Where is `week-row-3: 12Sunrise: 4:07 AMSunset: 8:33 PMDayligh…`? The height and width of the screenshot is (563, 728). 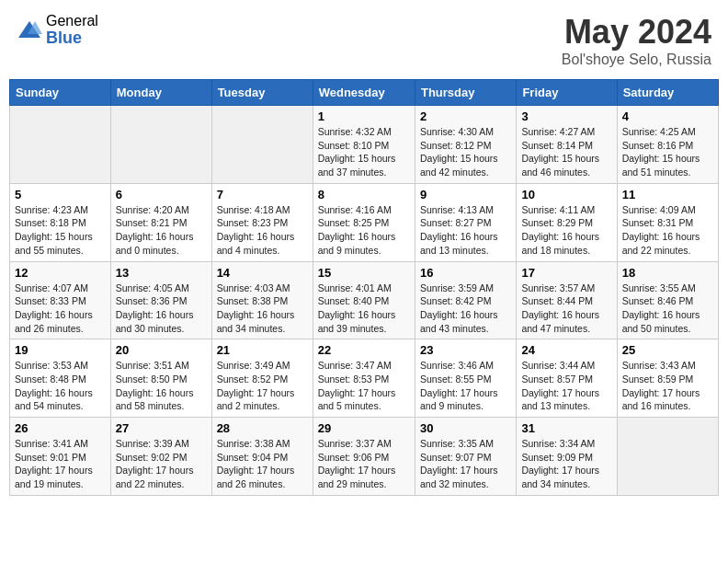 week-row-3: 12Sunrise: 4:07 AMSunset: 8:33 PMDayligh… is located at coordinates (364, 300).